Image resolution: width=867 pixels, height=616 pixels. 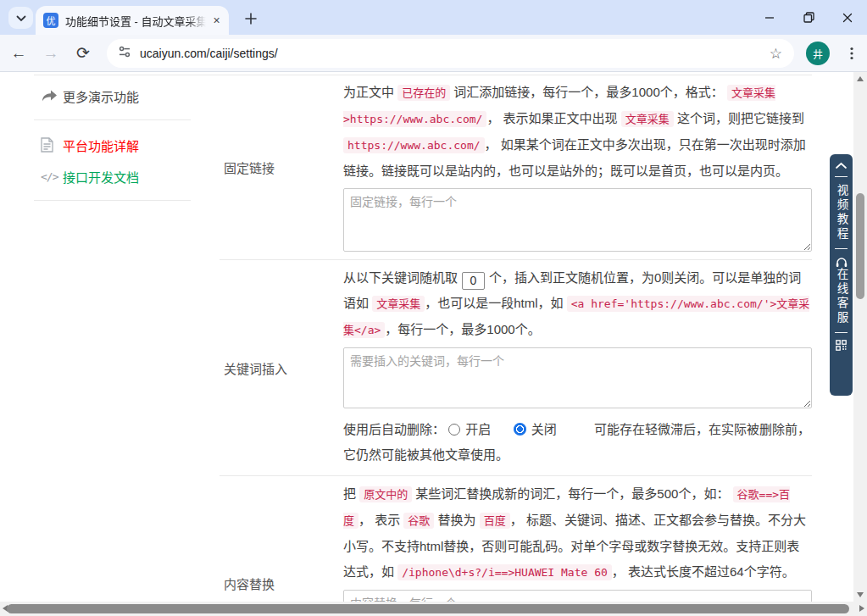 I want to click on desc-text: ，每行一个，最多1000个。, so click(x=463, y=329).